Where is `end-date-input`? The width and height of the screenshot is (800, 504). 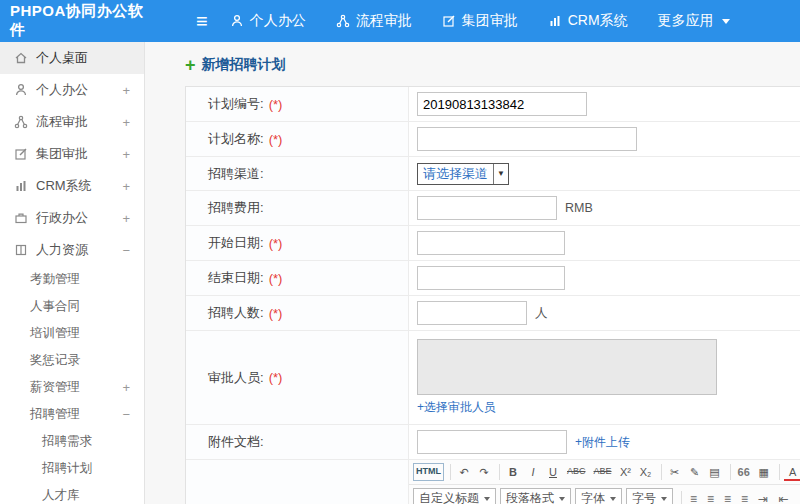 end-date-input is located at coordinates (491, 278).